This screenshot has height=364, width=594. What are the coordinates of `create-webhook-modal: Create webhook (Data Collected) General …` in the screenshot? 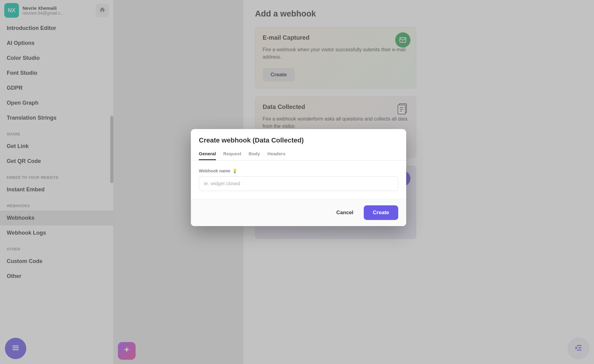 It's located at (299, 178).